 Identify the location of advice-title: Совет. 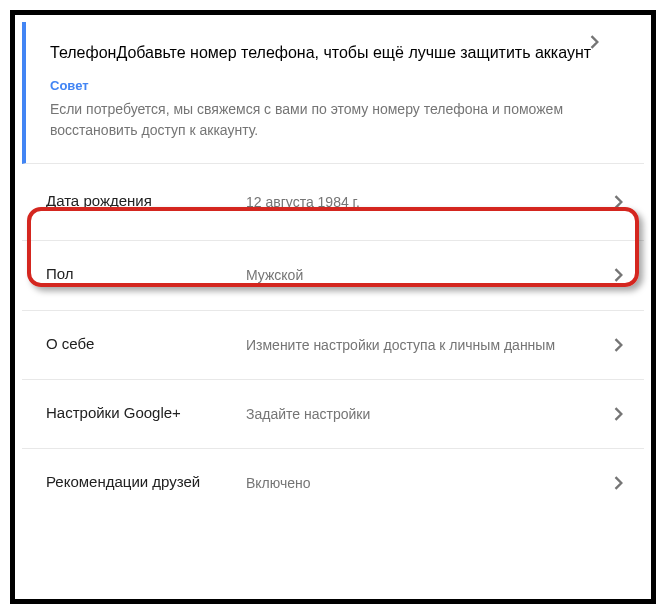
(335, 86).